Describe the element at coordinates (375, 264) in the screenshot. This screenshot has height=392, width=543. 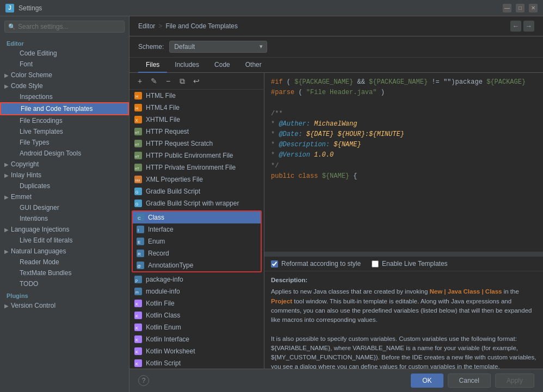
I see `live-templates-checkbox` at that location.